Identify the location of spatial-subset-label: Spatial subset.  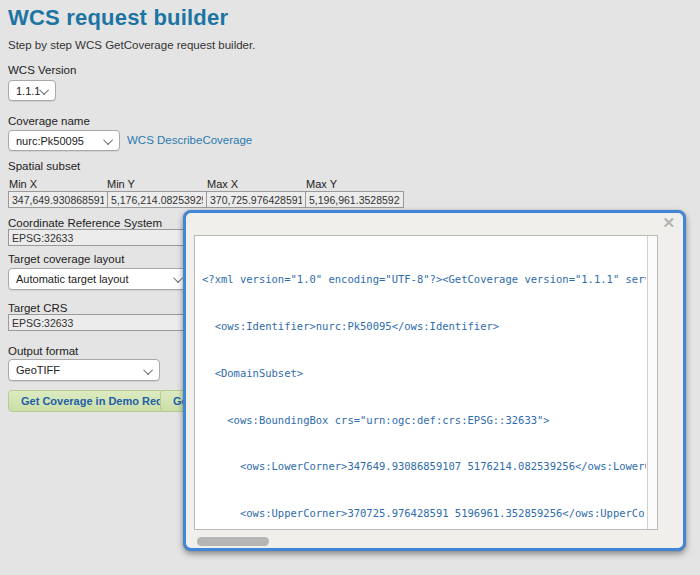
(44, 166).